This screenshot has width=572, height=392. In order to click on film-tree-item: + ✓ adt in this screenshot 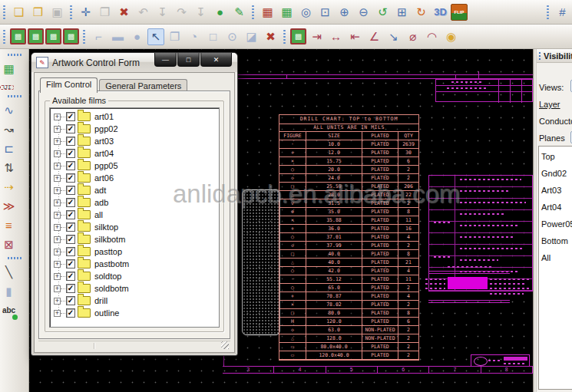, I will do `click(137, 190)`.